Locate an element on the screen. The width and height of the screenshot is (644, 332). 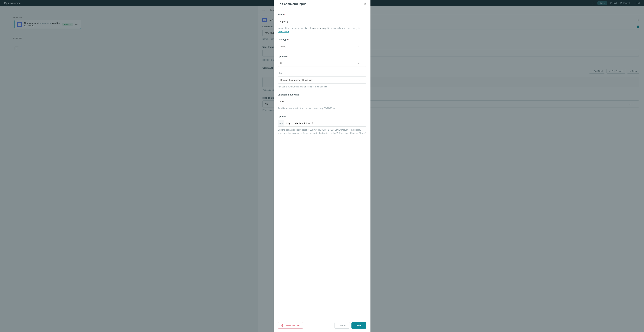
optional-select is located at coordinates (322, 63).